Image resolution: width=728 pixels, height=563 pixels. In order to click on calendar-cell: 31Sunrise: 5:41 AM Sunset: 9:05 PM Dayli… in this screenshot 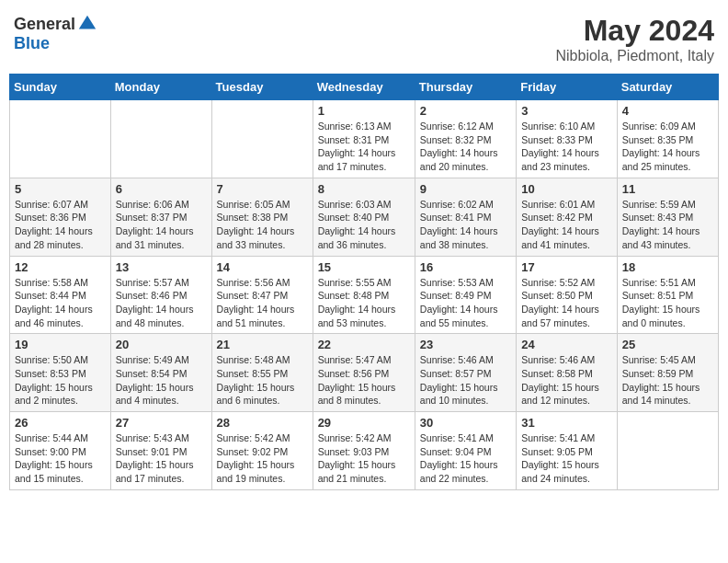, I will do `click(567, 451)`.